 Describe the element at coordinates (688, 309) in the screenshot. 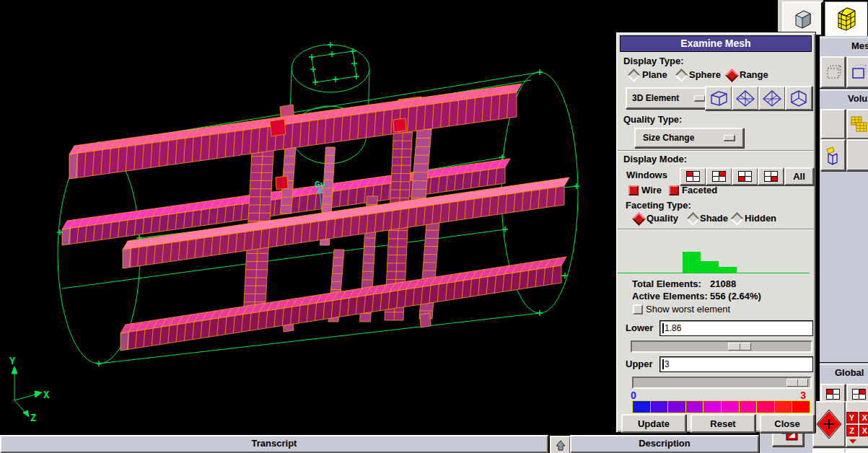

I see `show-worst-label: Show worst element` at that location.